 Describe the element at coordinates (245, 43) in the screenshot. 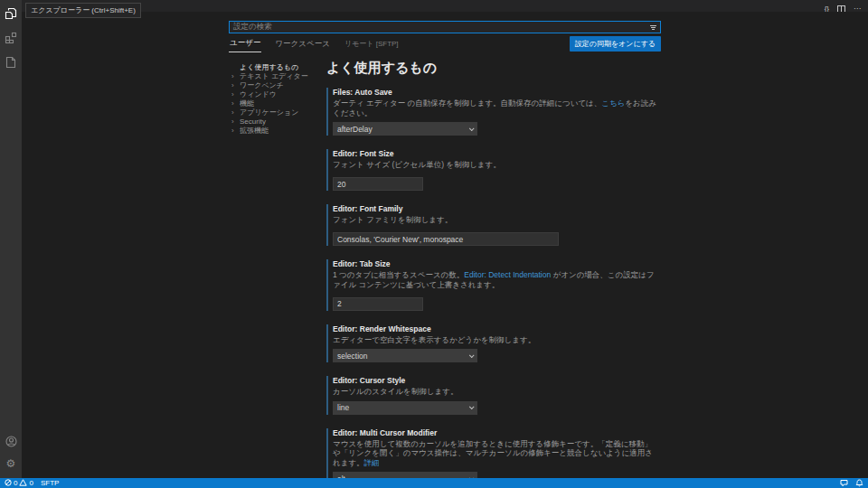

I see `tab-user: ユーザー` at that location.